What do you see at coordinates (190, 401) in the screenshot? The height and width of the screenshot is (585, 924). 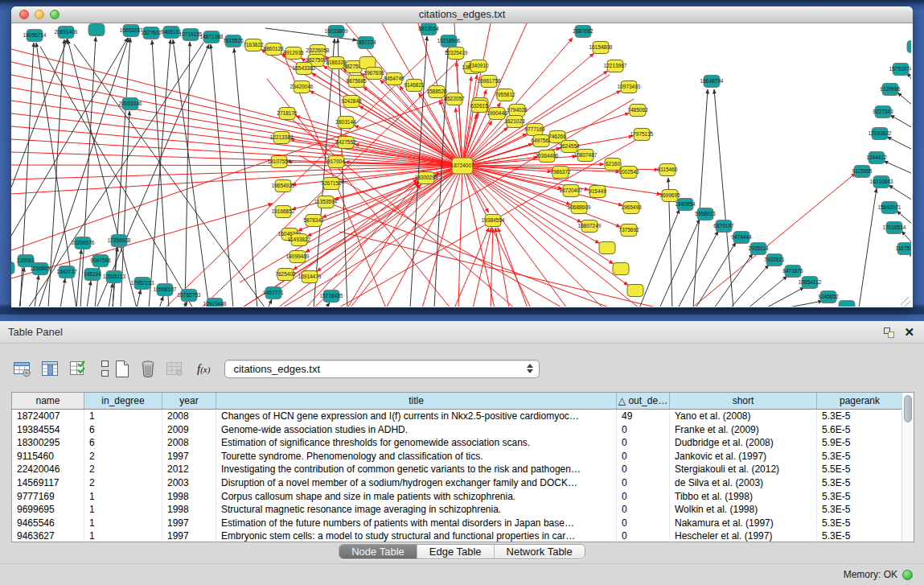 I see `column-header-year: year` at bounding box center [190, 401].